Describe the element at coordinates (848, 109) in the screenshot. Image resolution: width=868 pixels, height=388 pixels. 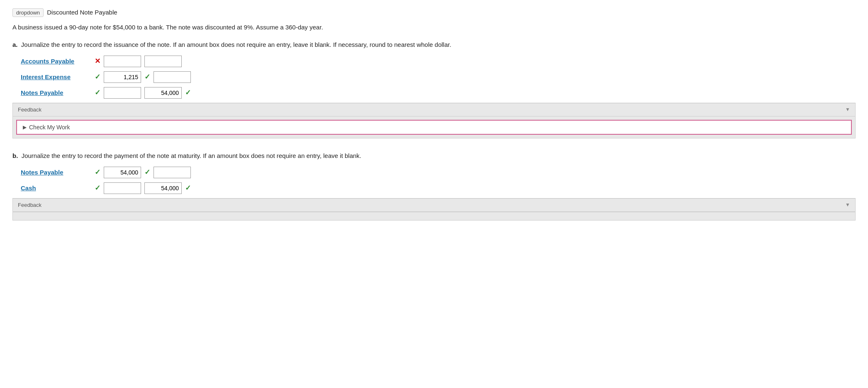
I see `section-a-feedback-chevron-icon: ▼` at that location.